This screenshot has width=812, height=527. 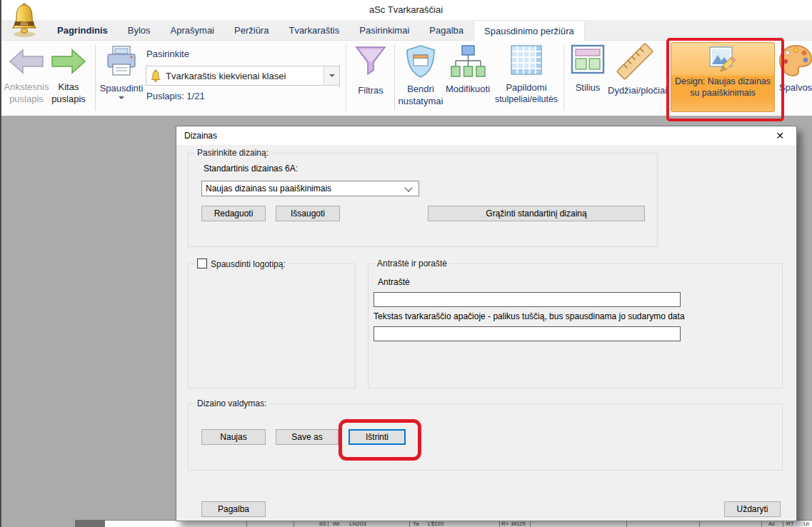 I want to click on print-label: Spausdinti, so click(x=121, y=89).